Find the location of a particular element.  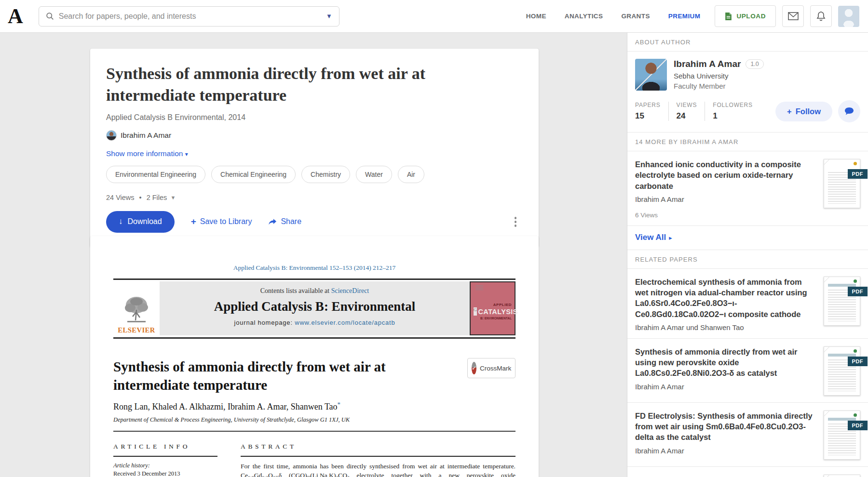

pdf-affiliation: Department of Chemical & Process Enginee… is located at coordinates (314, 420).